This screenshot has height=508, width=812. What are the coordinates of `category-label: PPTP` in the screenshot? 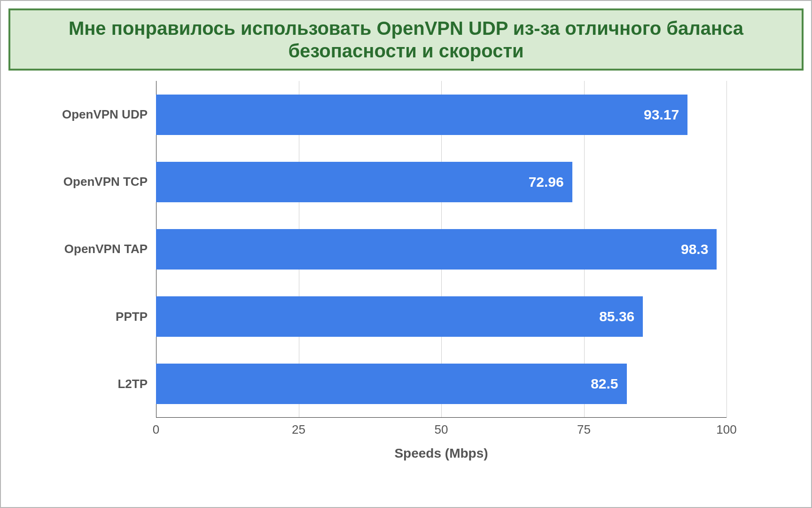 It's located at (89, 317).